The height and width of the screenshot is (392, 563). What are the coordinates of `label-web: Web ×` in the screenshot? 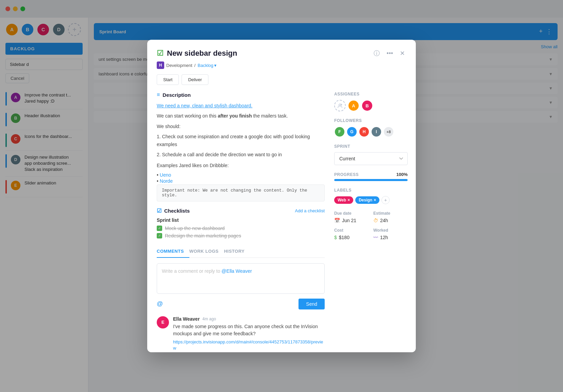 It's located at (344, 200).